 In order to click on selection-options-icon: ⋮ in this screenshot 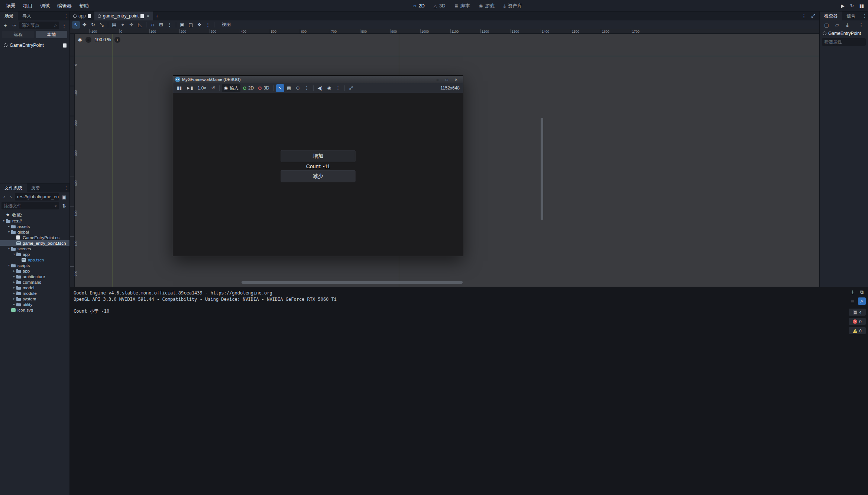, I will do `click(307, 88)`.